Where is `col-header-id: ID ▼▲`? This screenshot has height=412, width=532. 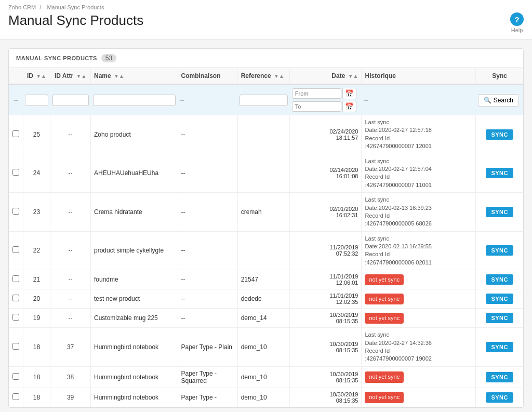 col-header-id: ID ▼▲ is located at coordinates (36, 76).